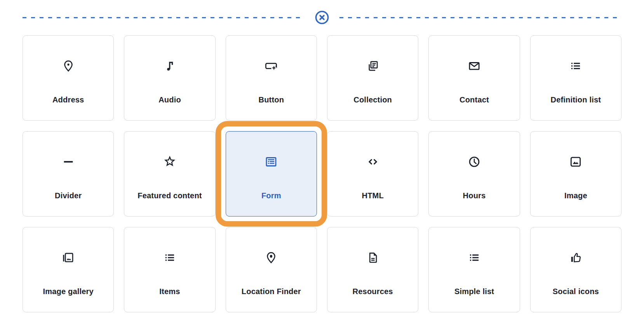 The image size is (644, 336). I want to click on block-card-image-gallery: Image gallery, so click(68, 270).